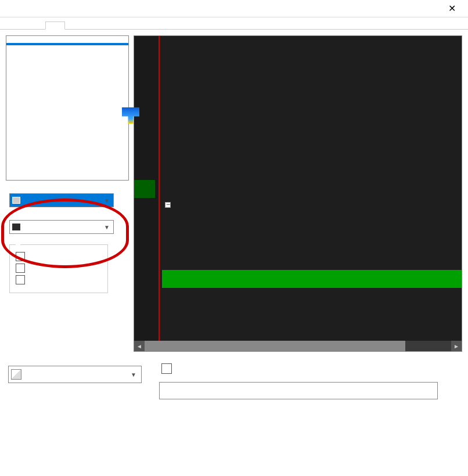 This screenshot has height=476, width=468. What do you see at coordinates (168, 205) in the screenshot?
I see `fold-marker-icon` at bounding box center [168, 205].